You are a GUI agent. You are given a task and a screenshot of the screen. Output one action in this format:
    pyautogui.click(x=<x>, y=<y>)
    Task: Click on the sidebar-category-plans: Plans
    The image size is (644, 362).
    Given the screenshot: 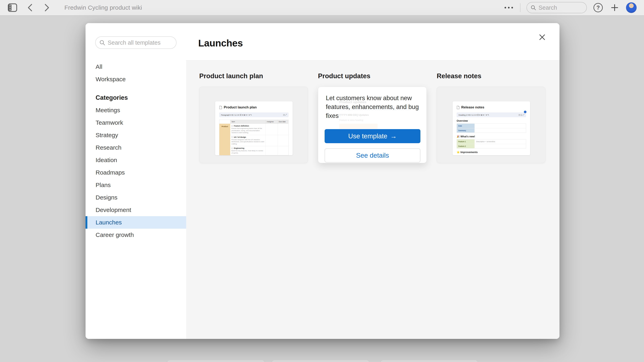 What is the action you would take?
    pyautogui.click(x=136, y=185)
    